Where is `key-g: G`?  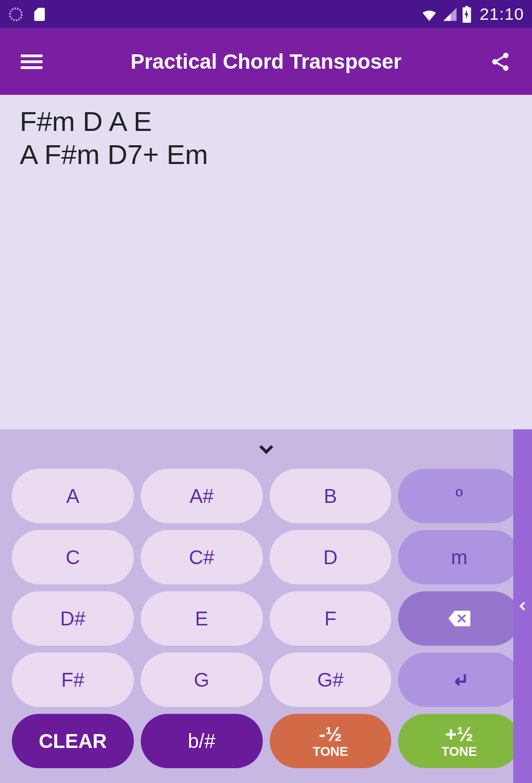 key-g: G is located at coordinates (202, 680).